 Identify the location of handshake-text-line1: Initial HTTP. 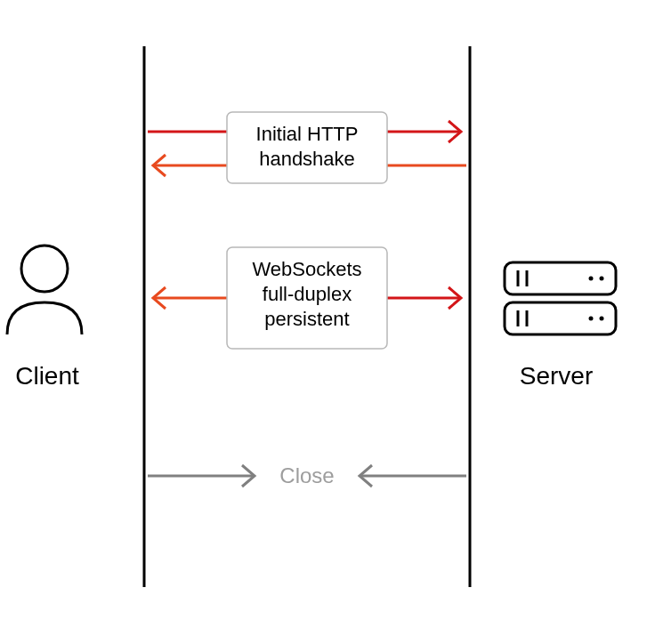
(308, 133).